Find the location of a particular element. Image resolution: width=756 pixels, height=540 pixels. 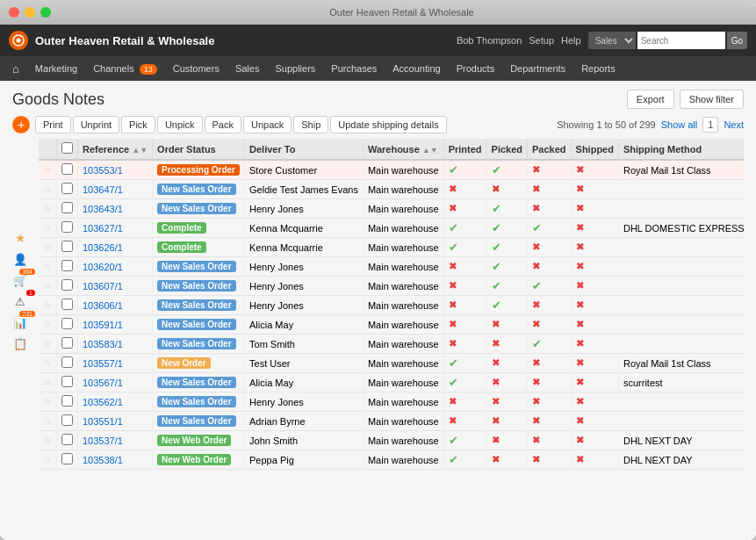

home-icon: ⌂ is located at coordinates (16, 68).